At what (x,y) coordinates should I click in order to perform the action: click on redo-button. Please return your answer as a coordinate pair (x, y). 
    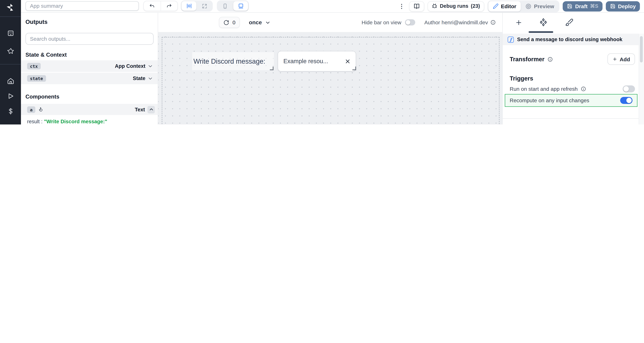
    Looking at the image, I should click on (169, 6).